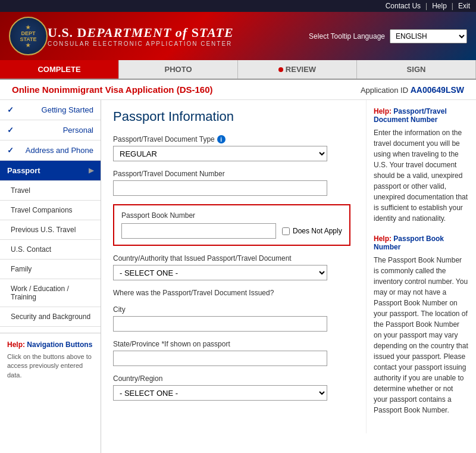 Image resolution: width=476 pixels, height=453 pixels. I want to click on issuing-country-select: - SELECT ONE -, so click(220, 273).